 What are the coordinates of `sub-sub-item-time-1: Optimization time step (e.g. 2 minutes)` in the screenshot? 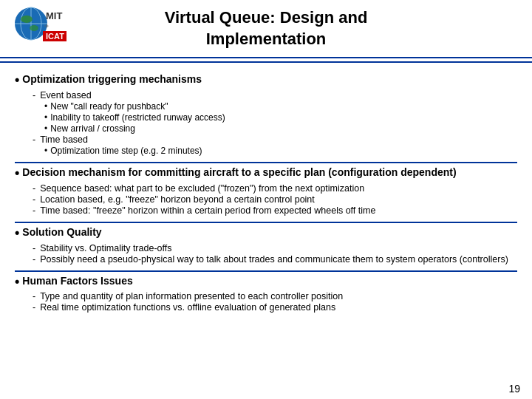 It's located at (281, 151).